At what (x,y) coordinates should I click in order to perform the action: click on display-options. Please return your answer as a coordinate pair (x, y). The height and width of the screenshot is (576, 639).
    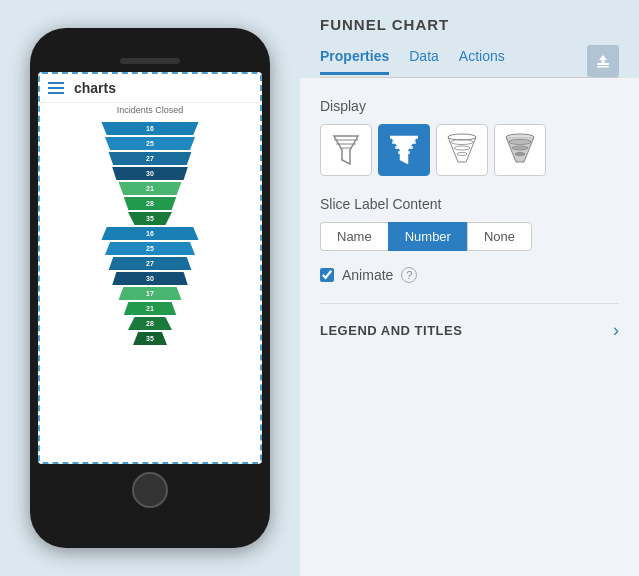
    Looking at the image, I should click on (470, 150).